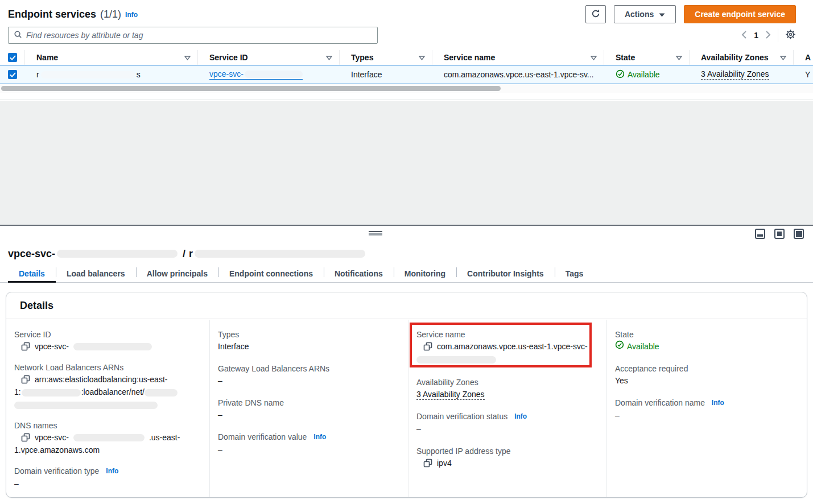 The image size is (813, 504). I want to click on redacted-lb-name, so click(161, 393).